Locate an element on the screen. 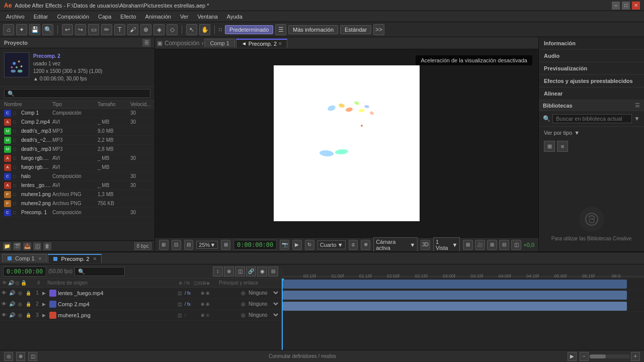 This screenshot has height=362, width=644. menu-animacion: Animación is located at coordinates (158, 17).